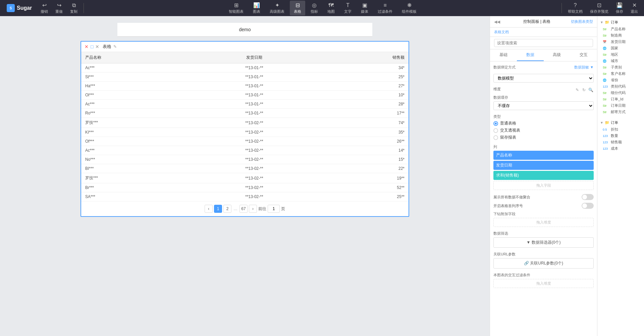  Describe the element at coordinates (621, 87) in the screenshot. I see `dim-category-code: 123类别代码` at that location.